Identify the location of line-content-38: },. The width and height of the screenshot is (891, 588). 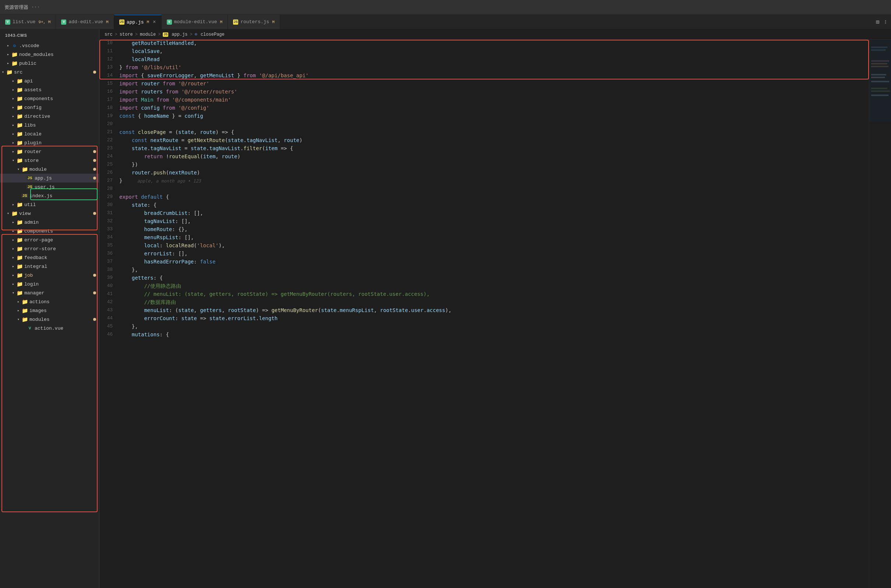
(494, 269).